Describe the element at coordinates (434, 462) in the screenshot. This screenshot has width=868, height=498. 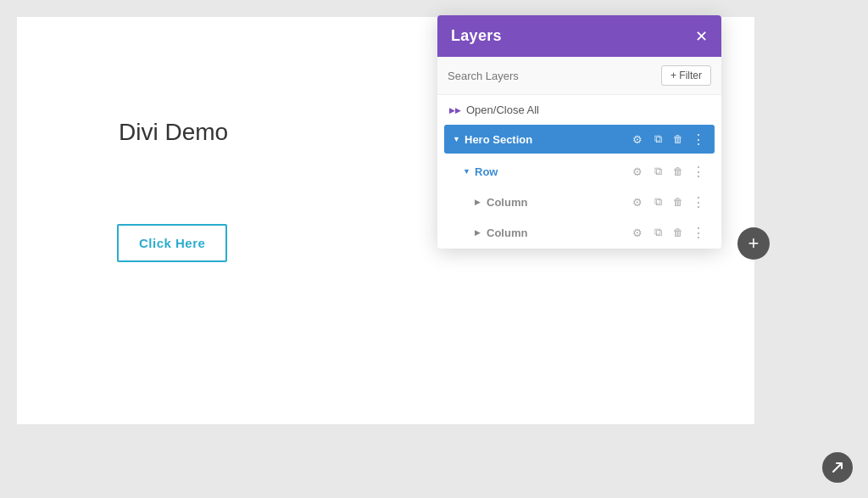
I see `canvas-bottom-bar` at that location.